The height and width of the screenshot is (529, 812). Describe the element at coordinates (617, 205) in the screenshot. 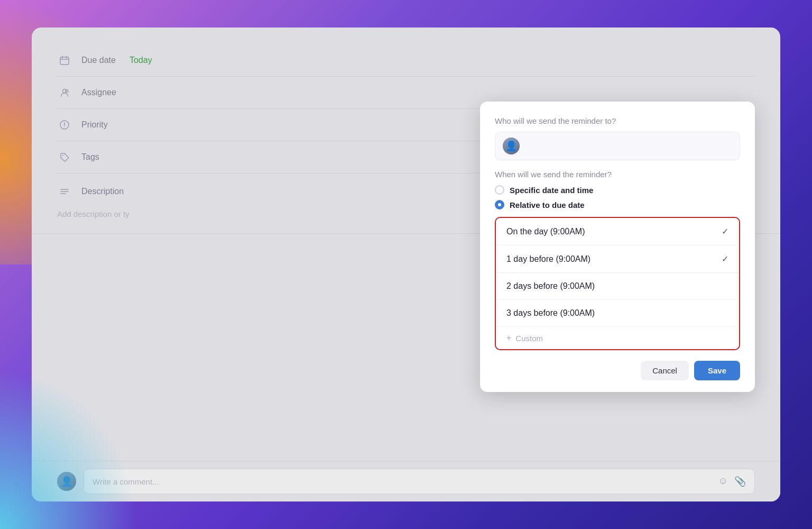

I see `radio-relative: Relative to due date` at that location.